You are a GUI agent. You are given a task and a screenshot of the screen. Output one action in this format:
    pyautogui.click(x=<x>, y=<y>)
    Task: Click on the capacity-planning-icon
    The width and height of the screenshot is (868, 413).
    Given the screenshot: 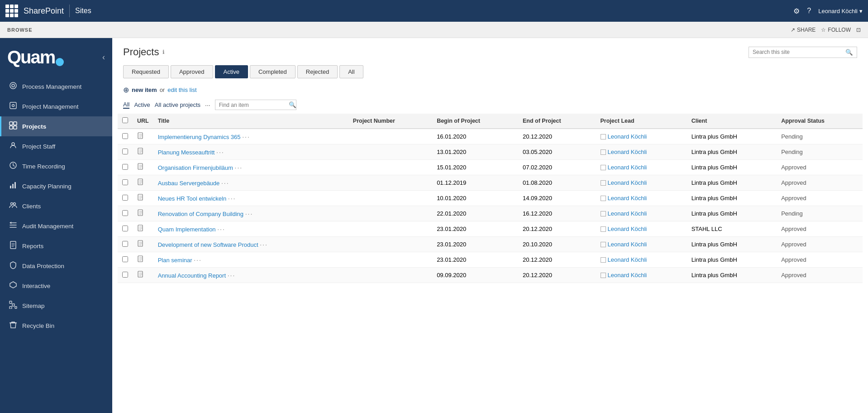 What is the action you would take?
    pyautogui.click(x=13, y=186)
    